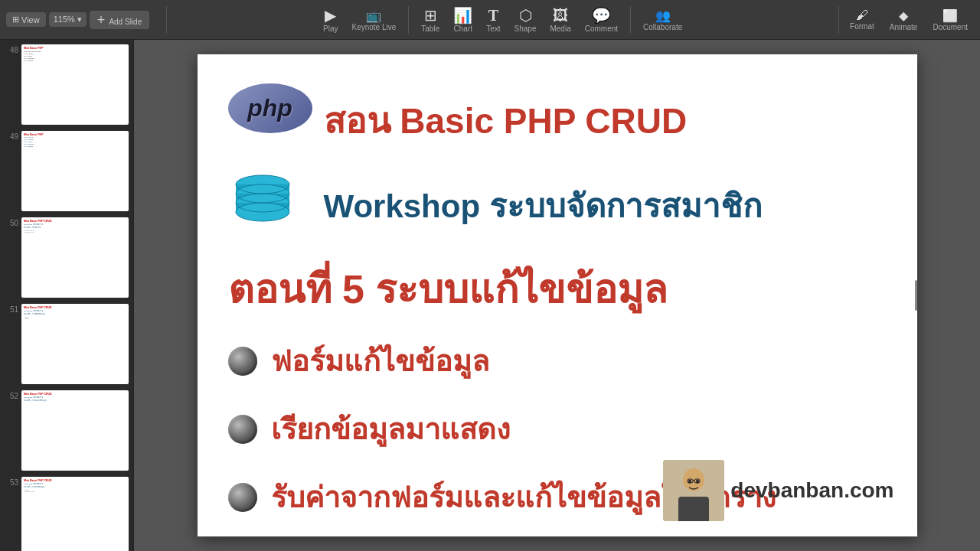  Describe the element at coordinates (380, 361) in the screenshot. I see `bullet-text-1: ฟอร์มแก้ไขข้อมูล` at that location.